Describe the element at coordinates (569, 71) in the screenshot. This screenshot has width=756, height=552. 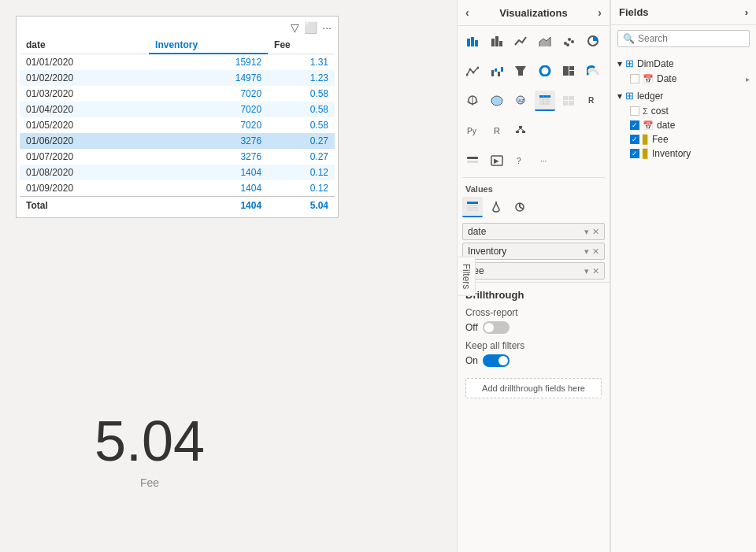
I see `viz-treemap-icon` at that location.